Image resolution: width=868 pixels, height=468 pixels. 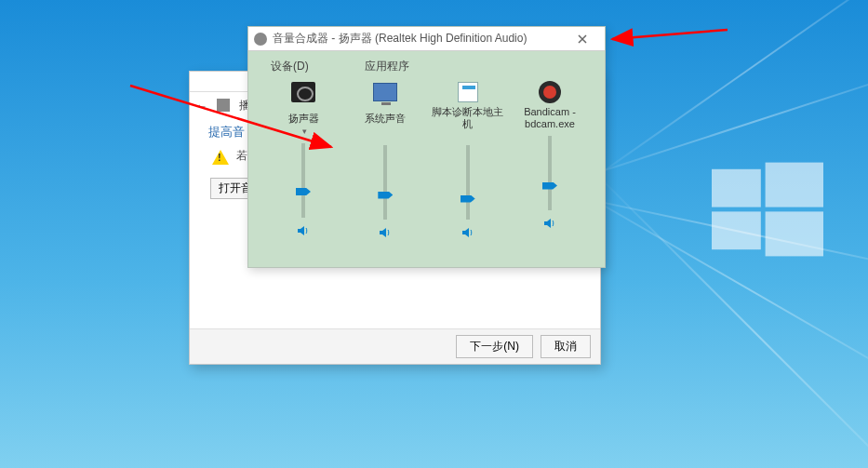 What do you see at coordinates (468, 92) in the screenshot?
I see `script-host-icon` at bounding box center [468, 92].